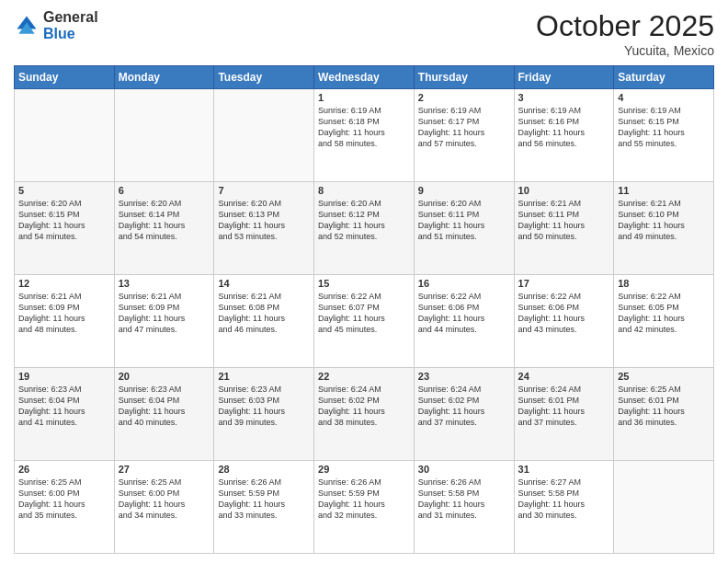 Image resolution: width=728 pixels, height=563 pixels. What do you see at coordinates (264, 190) in the screenshot?
I see `day-number: 7` at bounding box center [264, 190].